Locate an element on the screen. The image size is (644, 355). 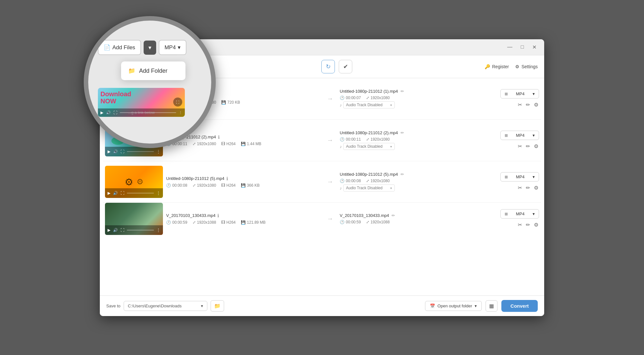
out-duration: 00:00:11 is located at coordinates (354, 139).